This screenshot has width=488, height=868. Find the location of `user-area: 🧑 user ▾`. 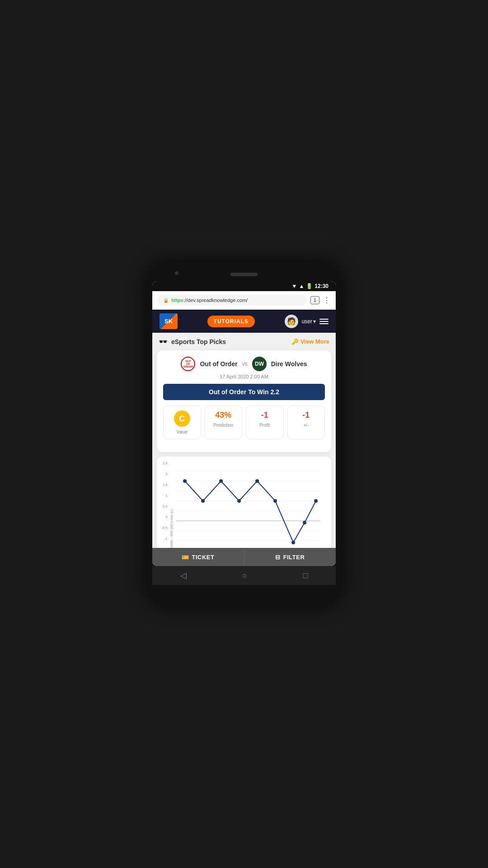

user-area: 🧑 user ▾ is located at coordinates (306, 321).